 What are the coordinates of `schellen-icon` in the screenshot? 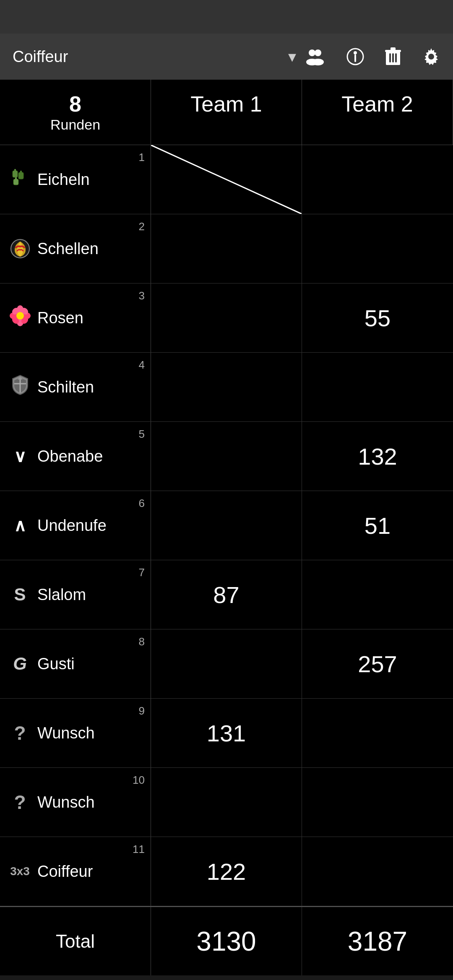 It's located at (20, 249).